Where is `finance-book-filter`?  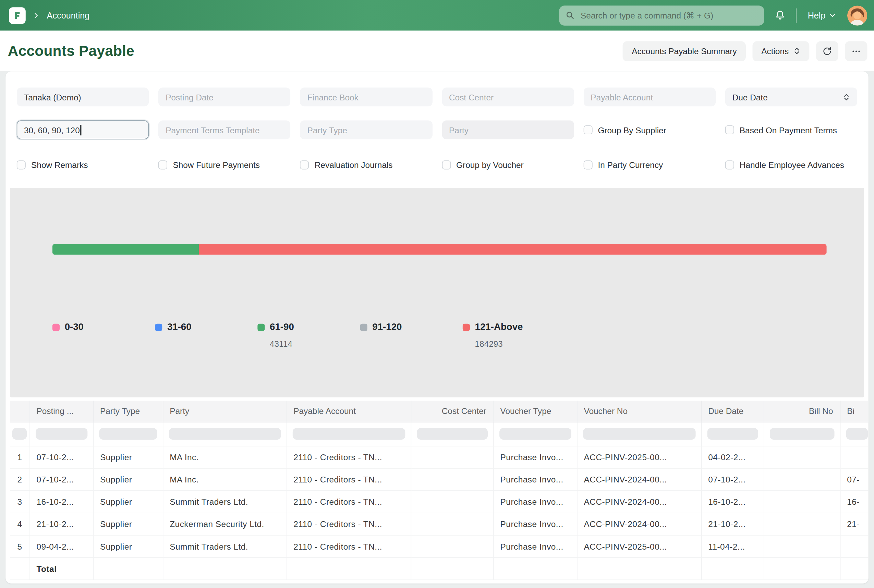
finance-book-filter is located at coordinates (366, 97).